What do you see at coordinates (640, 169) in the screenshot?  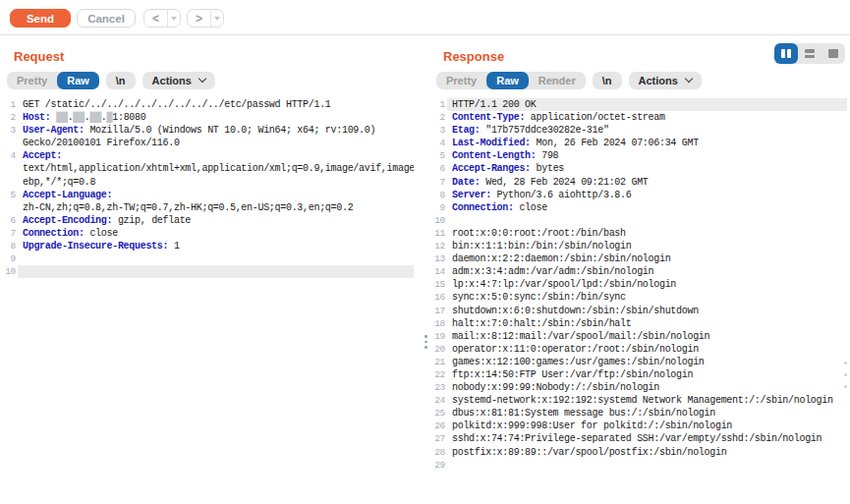 I see `code-line: 6Accept-Ranges: bytes` at bounding box center [640, 169].